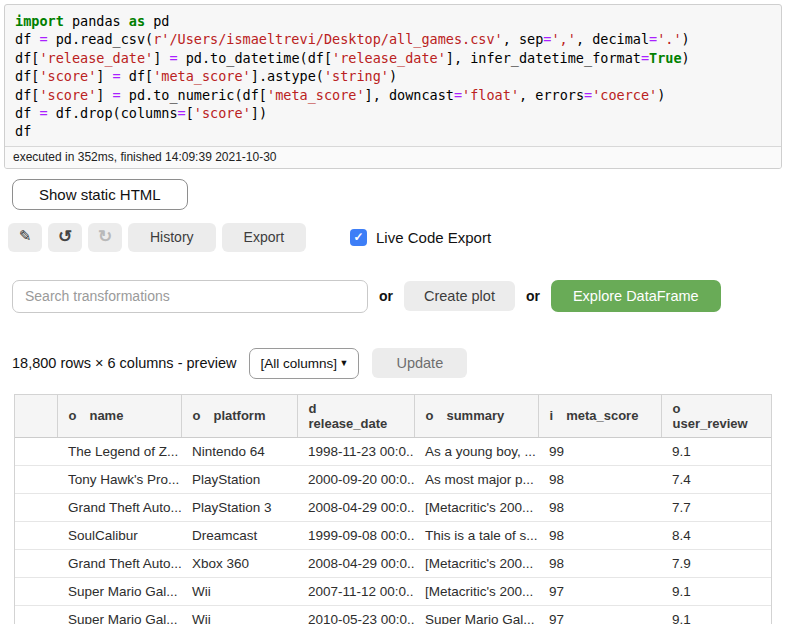  Describe the element at coordinates (124, 363) in the screenshot. I see `dataframe-shape-summary: 18,800 rows × 6 columns - preview` at that location.